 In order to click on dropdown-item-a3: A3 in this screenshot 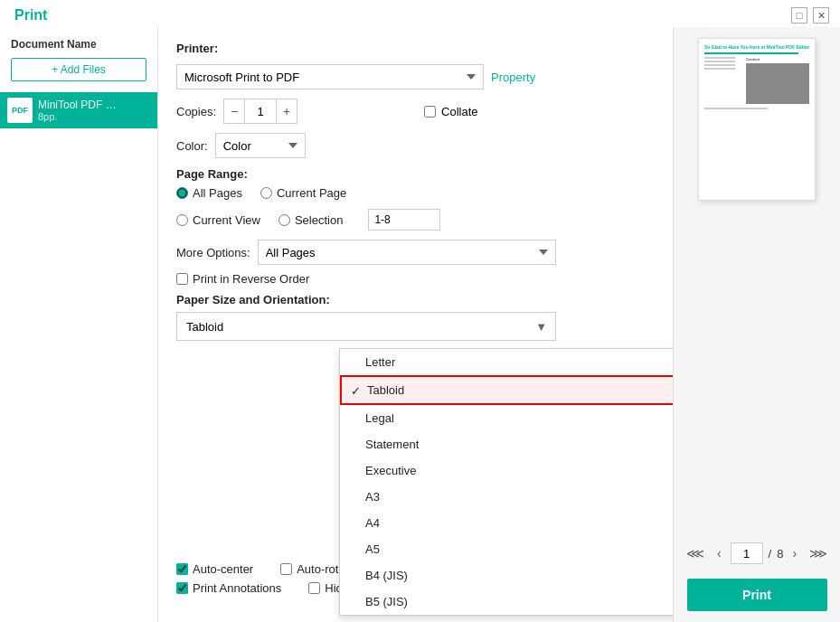, I will do `click(506, 497)`.